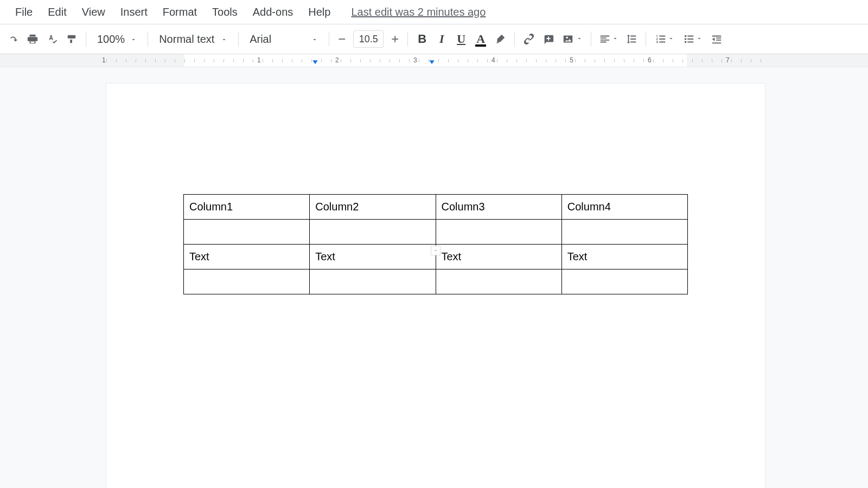 The image size is (868, 488). What do you see at coordinates (461, 39) in the screenshot?
I see `underline-icon: U` at bounding box center [461, 39].